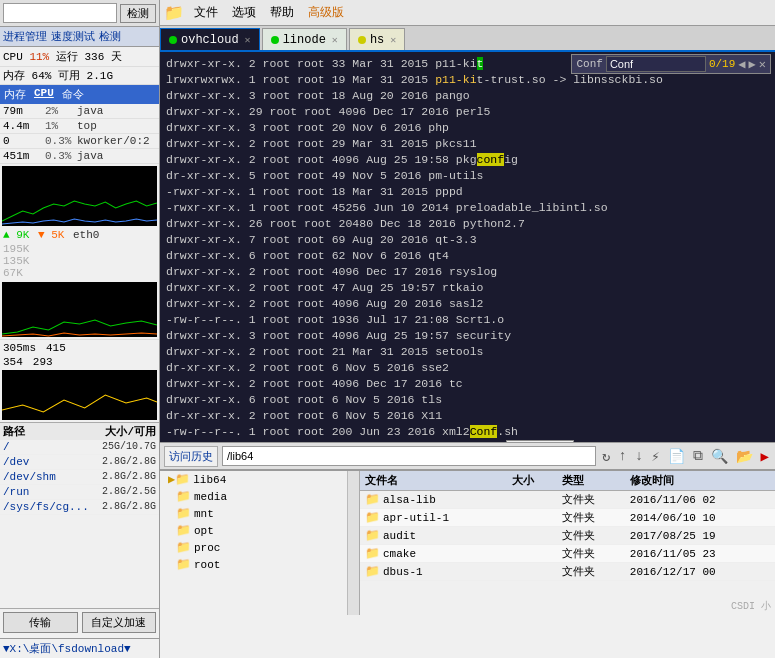 The height and width of the screenshot is (658, 775). I want to click on local-path-text: X:\桌面\fsdownload, so click(67, 648).